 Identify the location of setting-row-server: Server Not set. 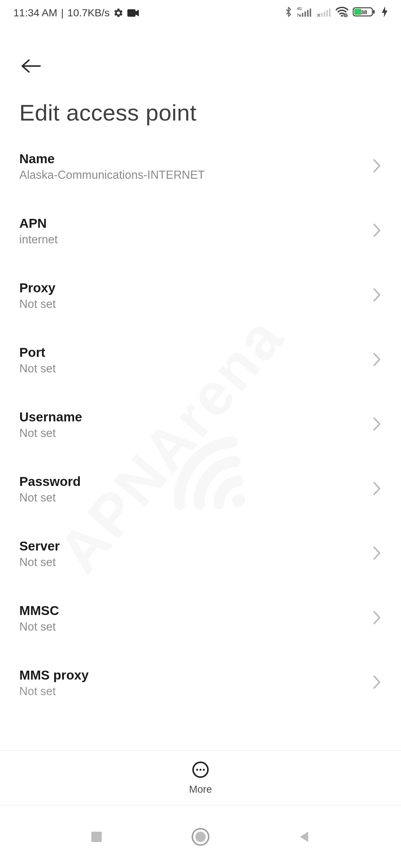
(200, 554).